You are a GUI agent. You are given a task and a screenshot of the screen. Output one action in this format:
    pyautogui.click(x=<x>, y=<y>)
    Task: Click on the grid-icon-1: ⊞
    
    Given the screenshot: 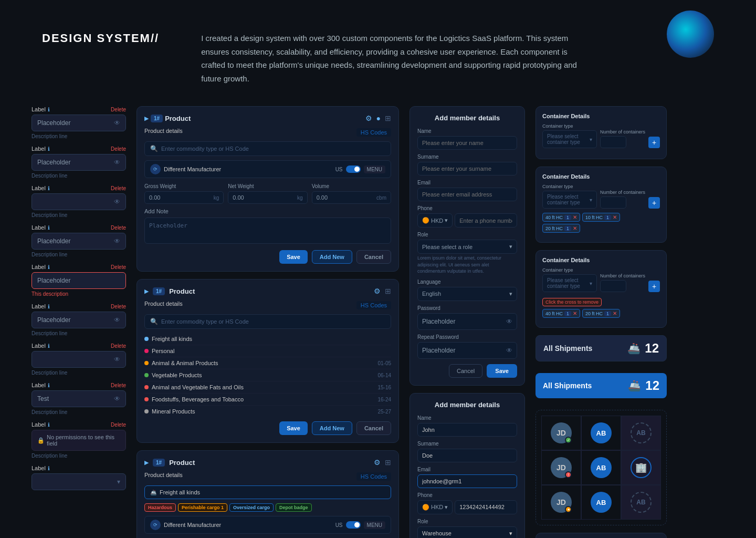 What is the action you would take?
    pyautogui.click(x=388, y=118)
    